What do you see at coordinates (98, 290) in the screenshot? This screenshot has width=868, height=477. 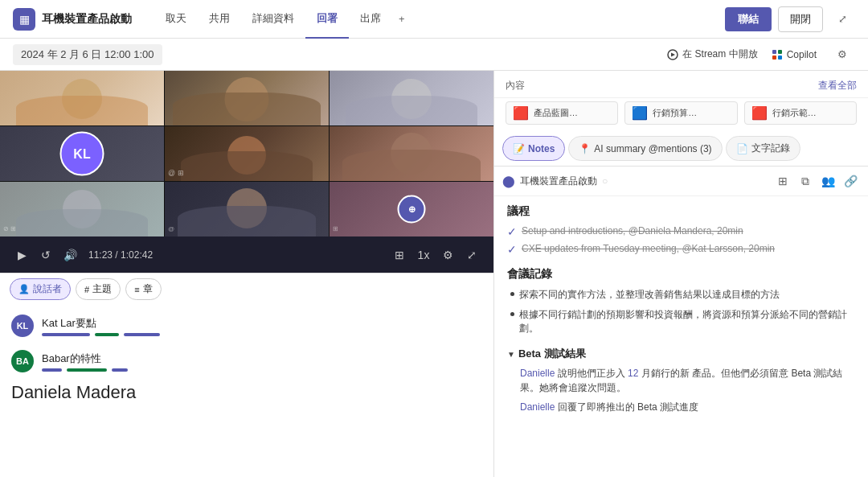 I see `tab-topics: # 主題` at bounding box center [98, 290].